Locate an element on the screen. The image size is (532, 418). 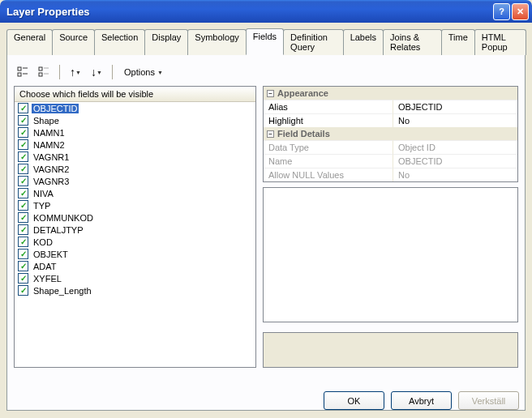
window-title: Layer Properties is located at coordinates (250, 11).